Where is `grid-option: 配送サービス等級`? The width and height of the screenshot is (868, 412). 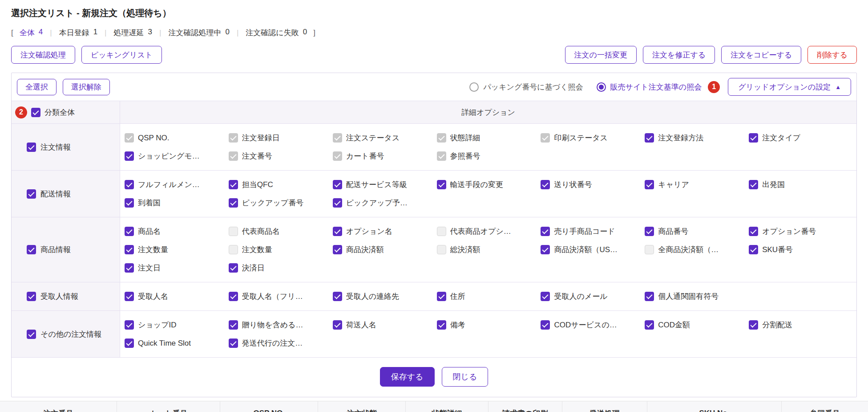 grid-option: 配送サービス等級 is located at coordinates (384, 184).